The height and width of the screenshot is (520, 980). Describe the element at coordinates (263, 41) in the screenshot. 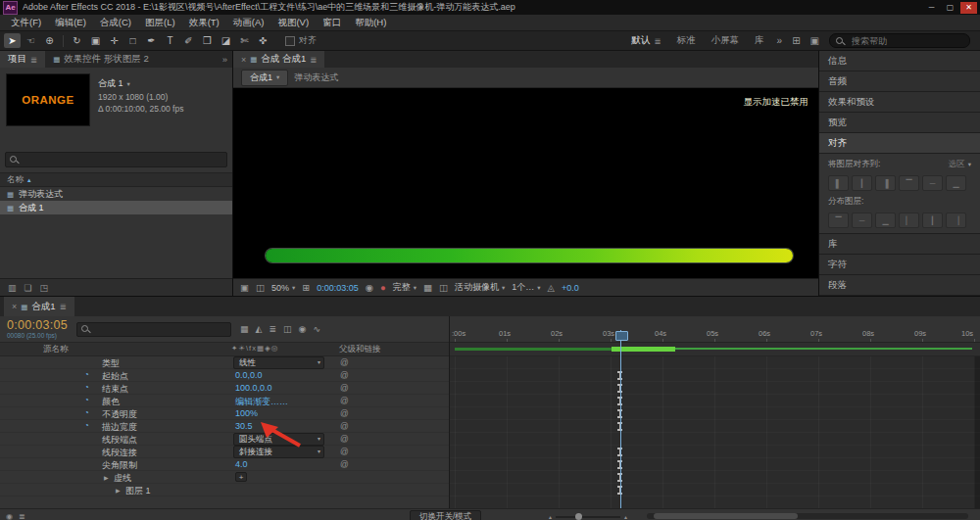

I see `puppet-pin-tool-icon: ✜` at that location.